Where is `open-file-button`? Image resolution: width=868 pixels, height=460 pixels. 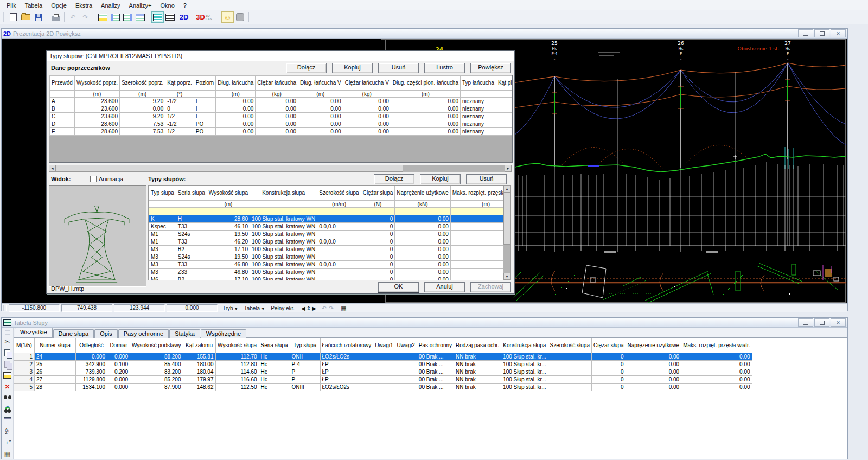
open-file-button is located at coordinates (26, 17).